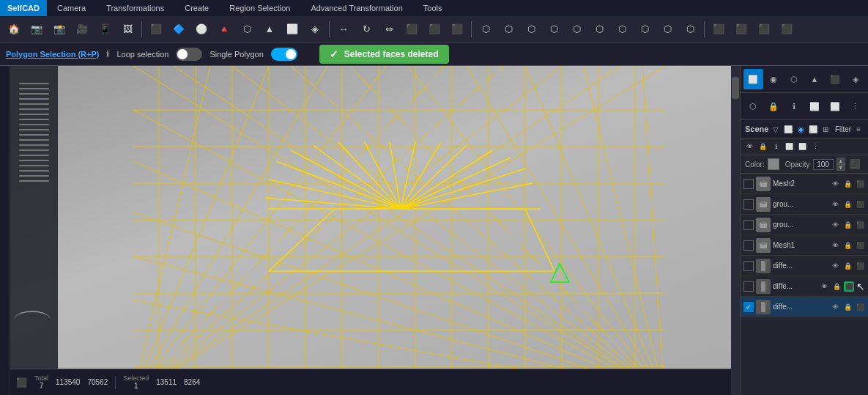  What do you see at coordinates (826, 129) in the screenshot?
I see `scene-icon-grid: ⊞` at bounding box center [826, 129].